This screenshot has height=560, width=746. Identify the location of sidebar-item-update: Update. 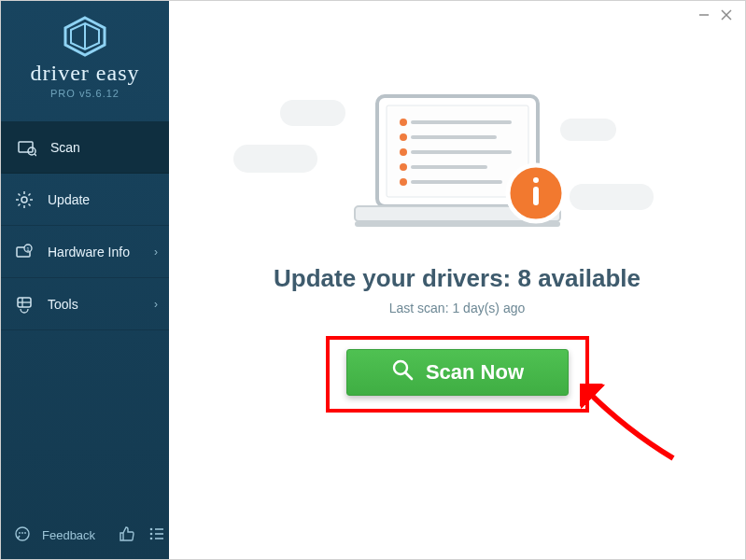
(85, 200).